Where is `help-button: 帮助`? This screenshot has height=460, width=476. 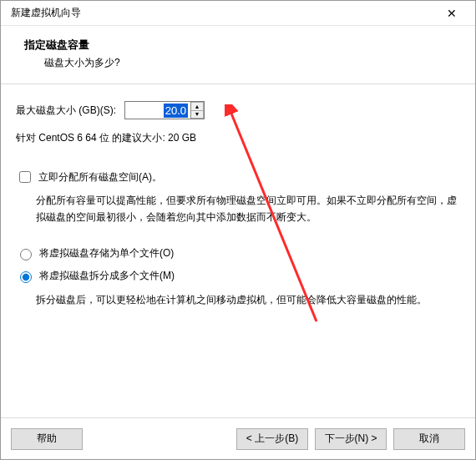
help-button: 帮助 is located at coordinates (47, 439).